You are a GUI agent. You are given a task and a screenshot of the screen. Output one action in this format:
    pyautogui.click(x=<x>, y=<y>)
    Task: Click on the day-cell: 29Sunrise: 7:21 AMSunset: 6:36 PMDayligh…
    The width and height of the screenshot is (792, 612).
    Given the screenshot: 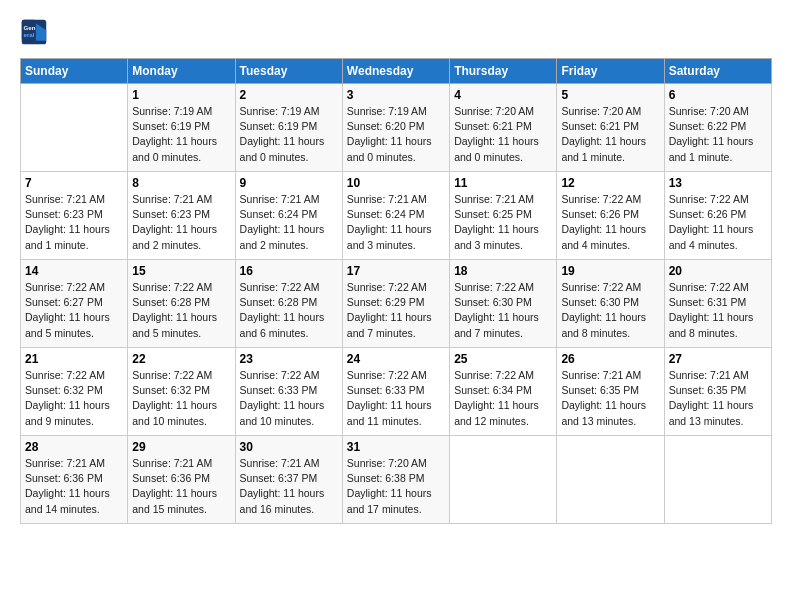 What is the action you would take?
    pyautogui.click(x=182, y=480)
    